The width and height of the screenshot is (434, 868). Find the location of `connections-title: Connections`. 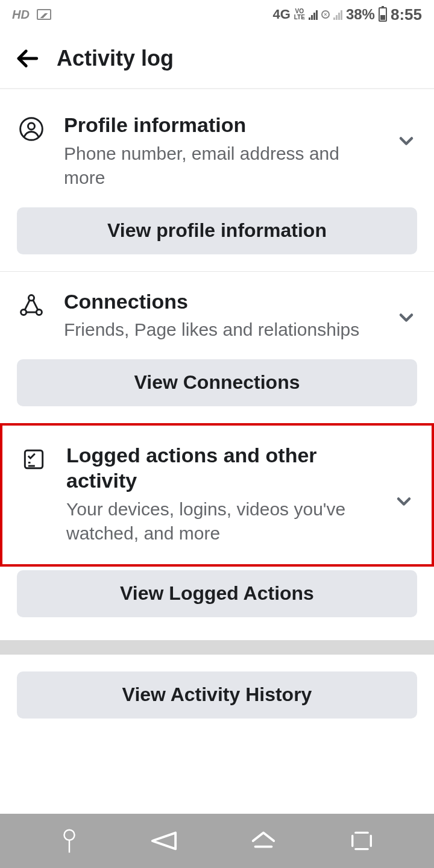

connections-title: Connections is located at coordinates (221, 301).